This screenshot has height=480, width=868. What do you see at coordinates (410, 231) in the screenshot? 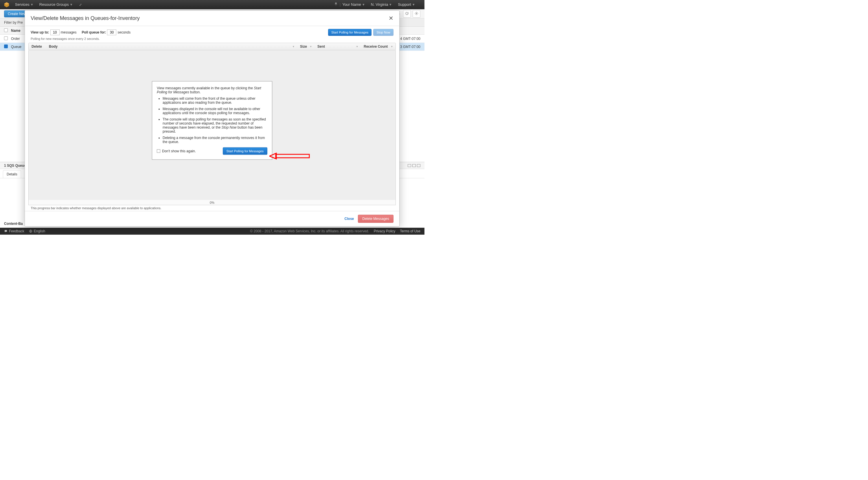
I see `terms-of-use-link: Terms of Use` at bounding box center [410, 231].